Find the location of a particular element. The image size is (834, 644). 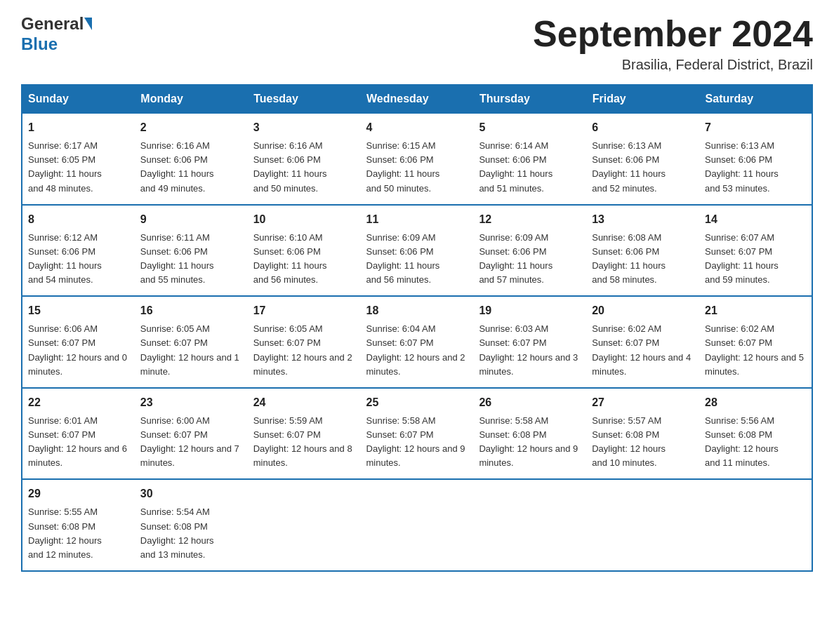

calendar-week-row-3: 15Sunrise: 6:06 AMSunset: 6:07 PMDayligh… is located at coordinates (417, 342).